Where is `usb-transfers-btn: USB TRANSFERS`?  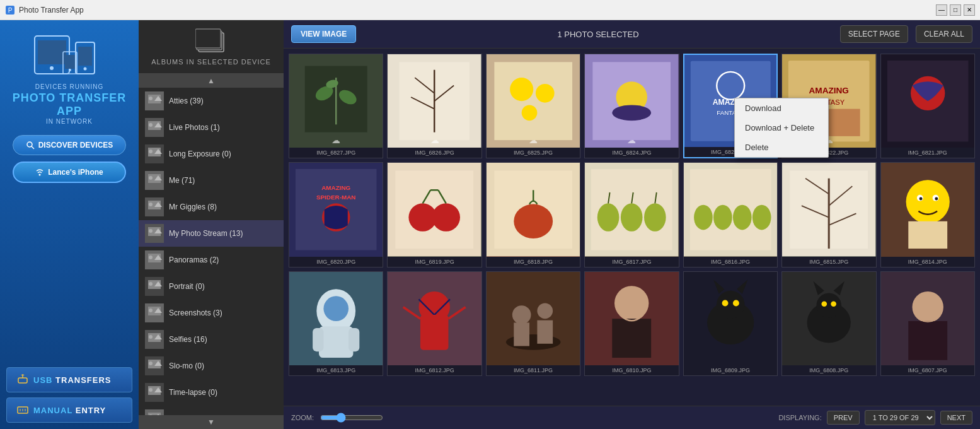 usb-transfers-btn: USB TRANSFERS is located at coordinates (69, 380).